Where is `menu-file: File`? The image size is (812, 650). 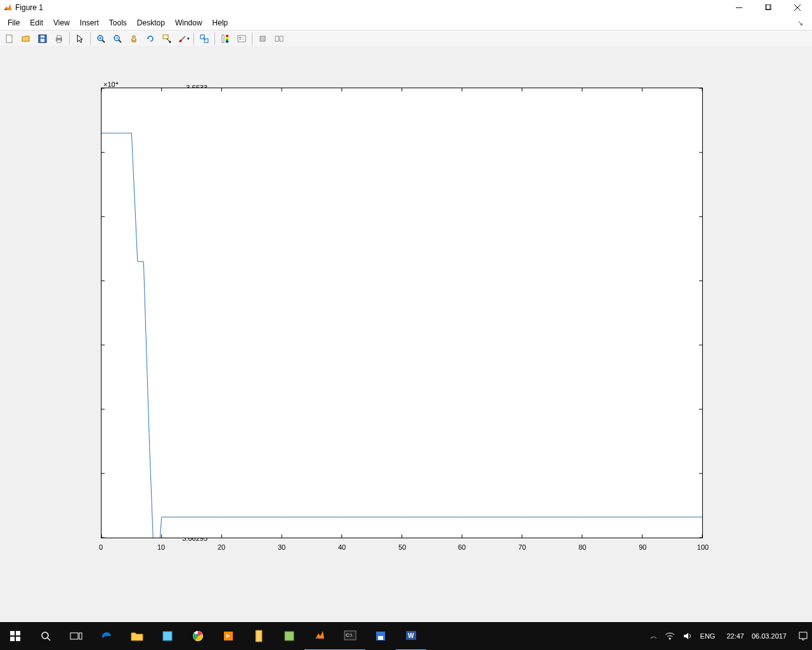
menu-file: File is located at coordinates (14, 23).